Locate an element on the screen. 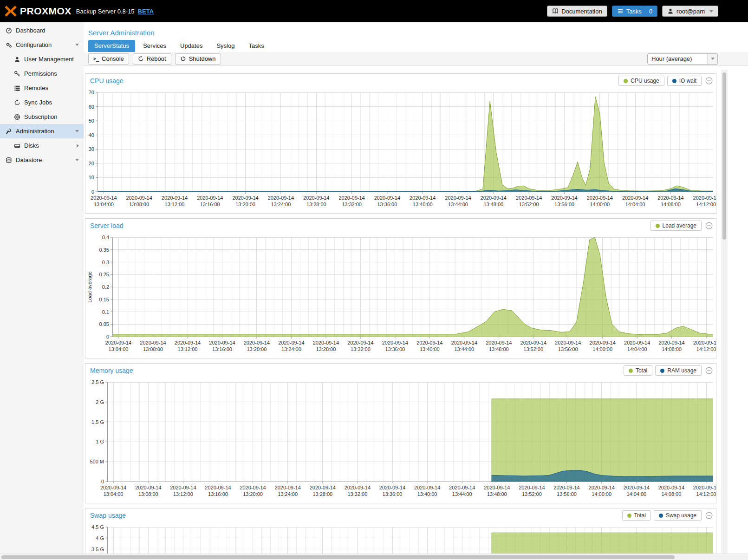 The width and height of the screenshot is (748, 560). topbar-buttons: Documentation Tasks 0 root@pam is located at coordinates (632, 11).